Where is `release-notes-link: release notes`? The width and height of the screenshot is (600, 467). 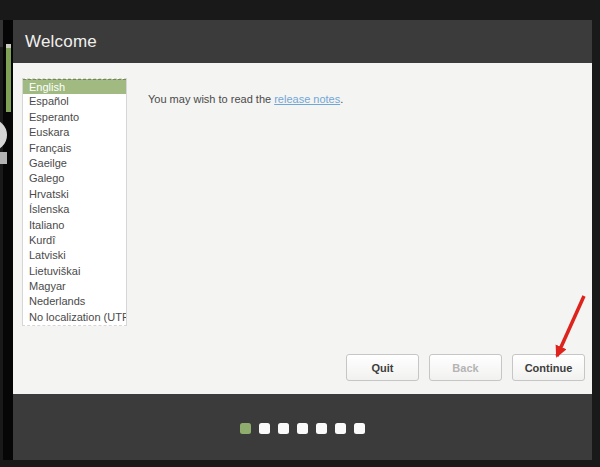 release-notes-link: release notes is located at coordinates (307, 99).